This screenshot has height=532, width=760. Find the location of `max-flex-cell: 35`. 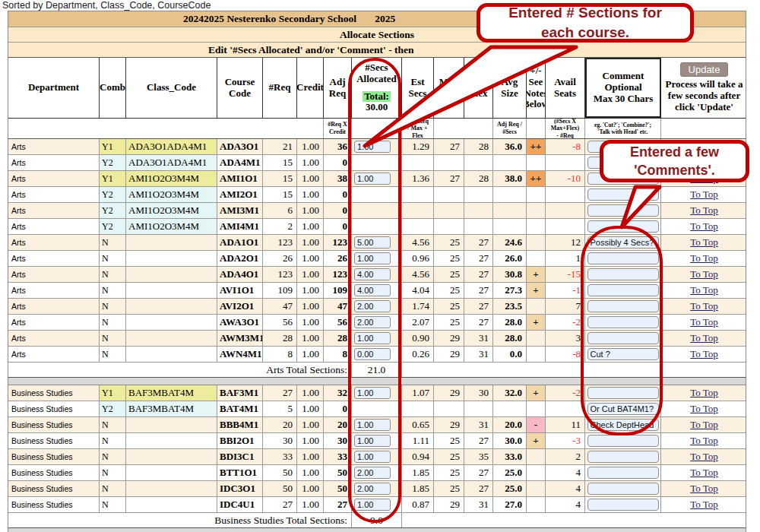

max-flex-cell: 35 is located at coordinates (479, 457).